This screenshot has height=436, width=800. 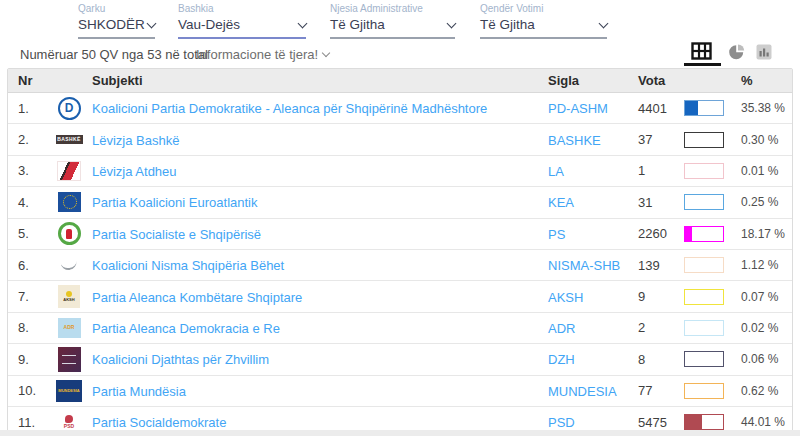 What do you see at coordinates (186, 328) in the screenshot?
I see `party-name-link: Partia Aleanca Demokracia e Re` at bounding box center [186, 328].